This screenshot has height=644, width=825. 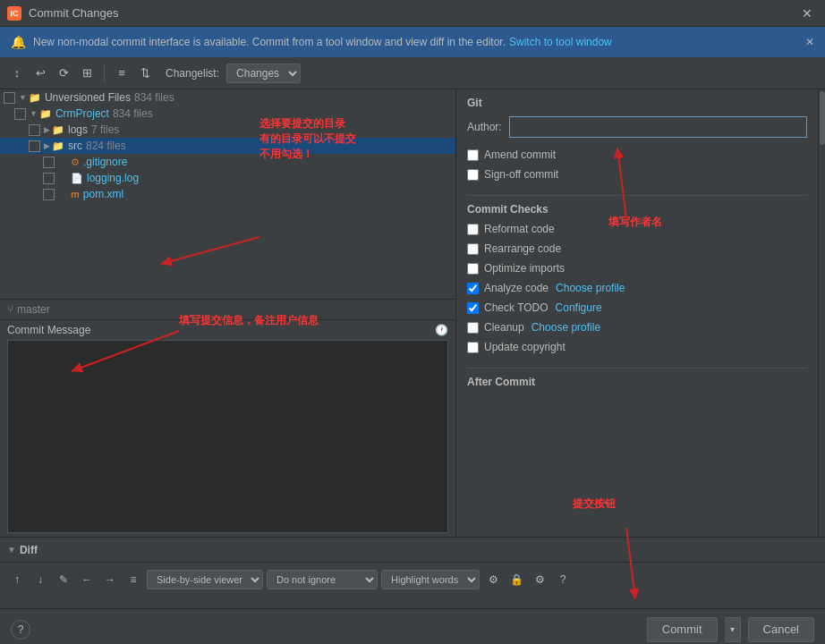 I want to click on signoff-commit-row: Sign-off commit, so click(x=637, y=174).